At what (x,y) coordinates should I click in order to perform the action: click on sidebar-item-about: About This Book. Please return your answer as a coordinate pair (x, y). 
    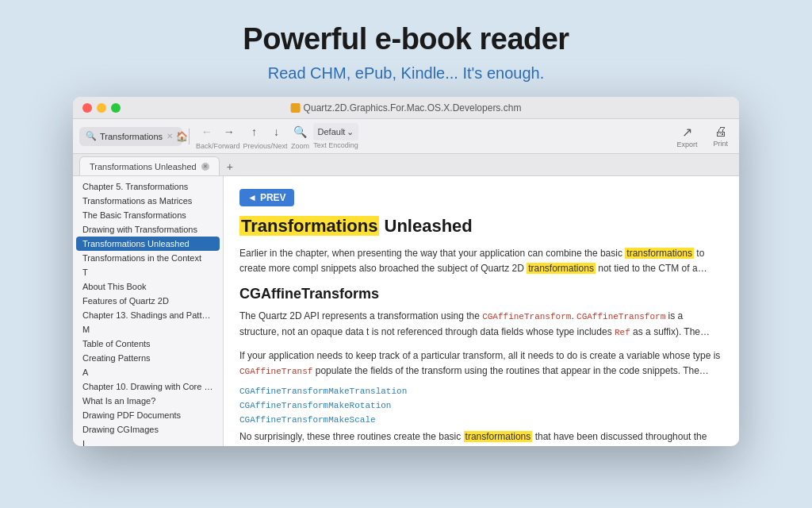
    Looking at the image, I should click on (147, 287).